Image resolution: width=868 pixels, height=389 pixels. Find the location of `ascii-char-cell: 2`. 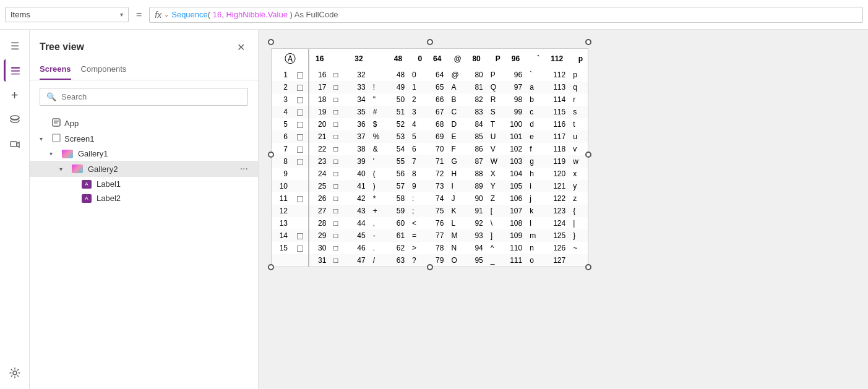

ascii-char-cell: 2 is located at coordinates (418, 100).